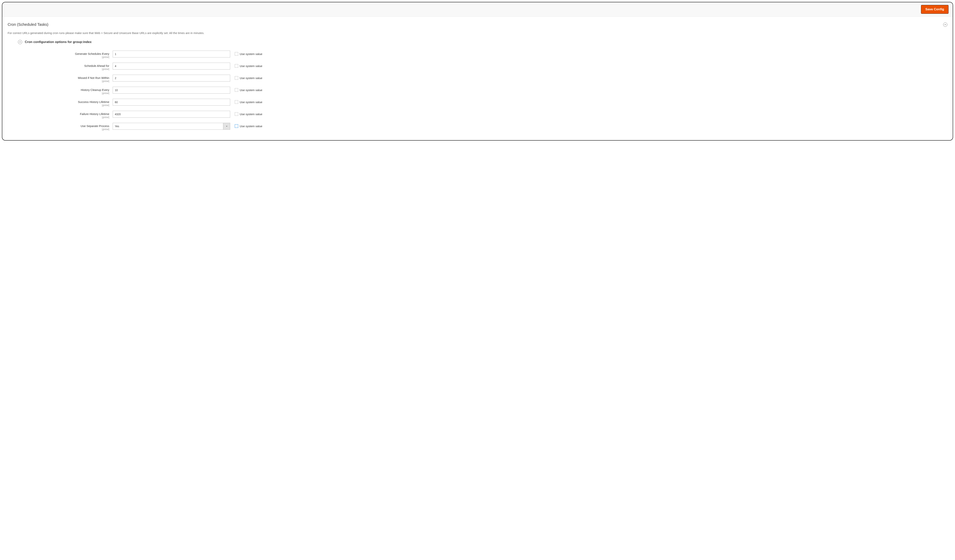 The height and width of the screenshot is (560, 955). Describe the element at coordinates (478, 67) in the screenshot. I see `row-schedule-ahead: Schedule Ahead for [global] Use system v…` at that location.